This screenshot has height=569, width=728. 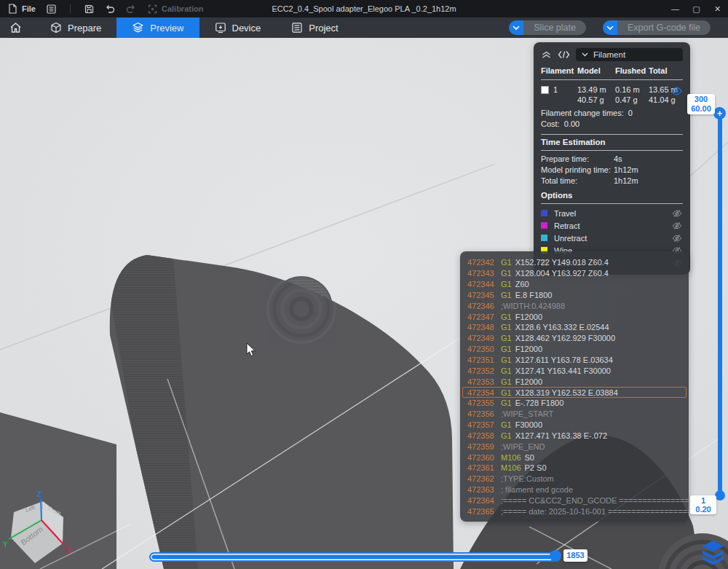 I want to click on time-row-label: Model printing time:, so click(x=577, y=170).